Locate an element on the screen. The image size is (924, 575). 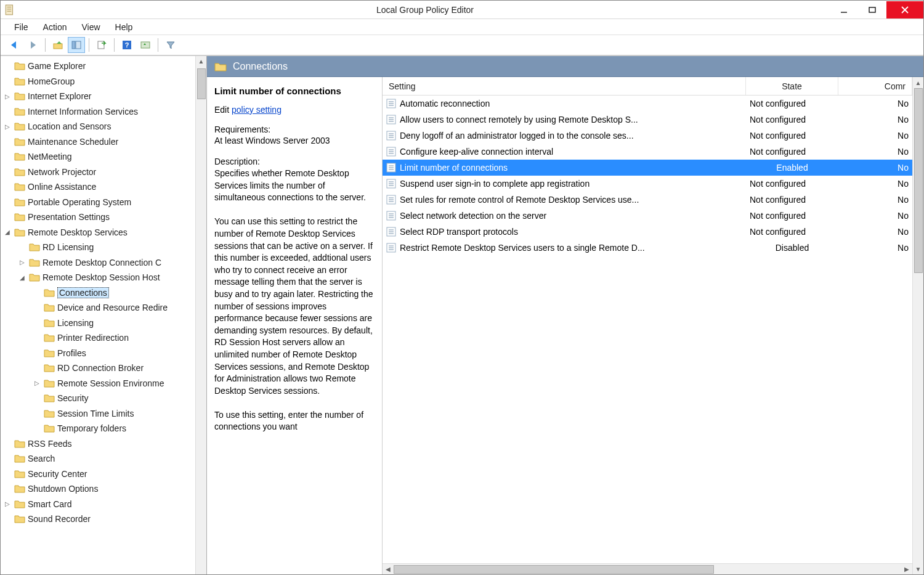
section-title: Connections is located at coordinates (260, 67).